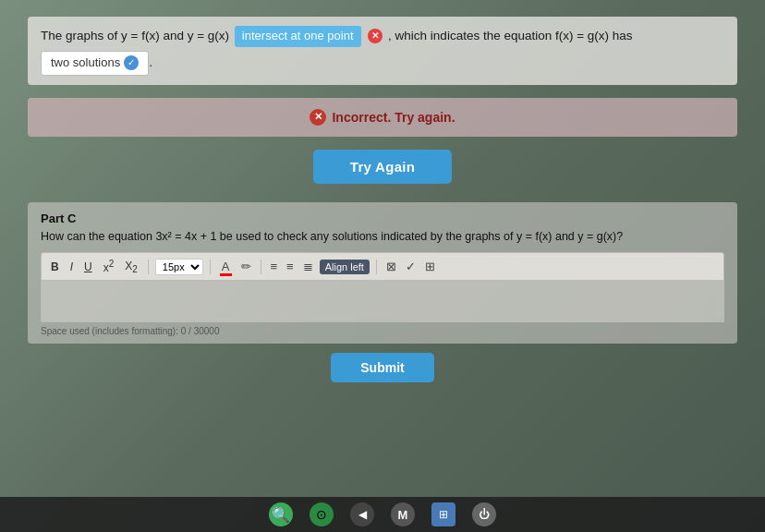  Describe the element at coordinates (382, 63) in the screenshot. I see `answer-row: two solutions ✓ .` at that location.